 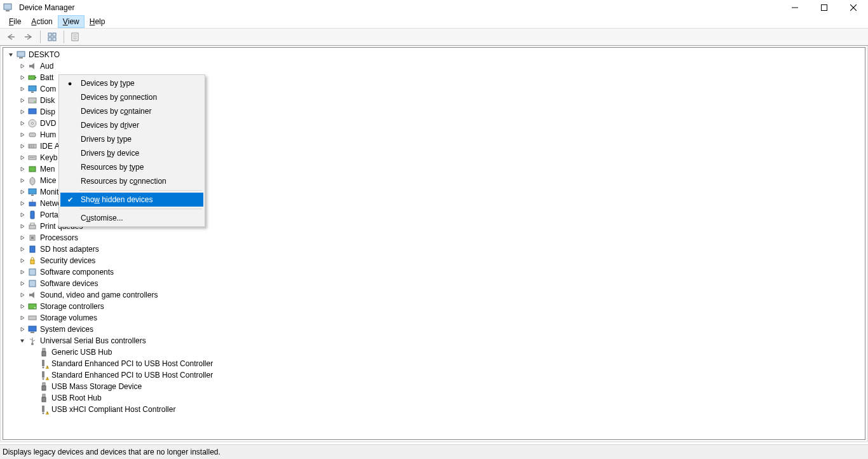 I want to click on tree-category: Universal Serial Bus controllers, so click(x=434, y=341).